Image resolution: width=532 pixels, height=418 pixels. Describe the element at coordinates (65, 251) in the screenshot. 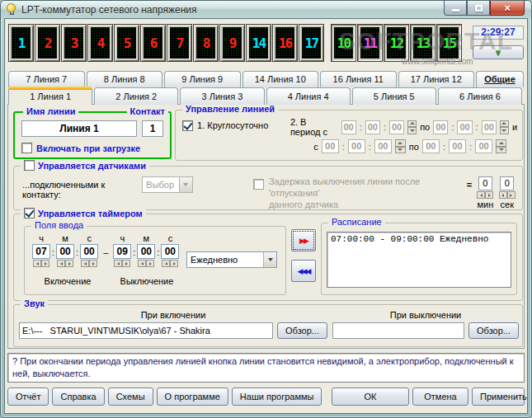

I see `on-mm-input: 00` at that location.